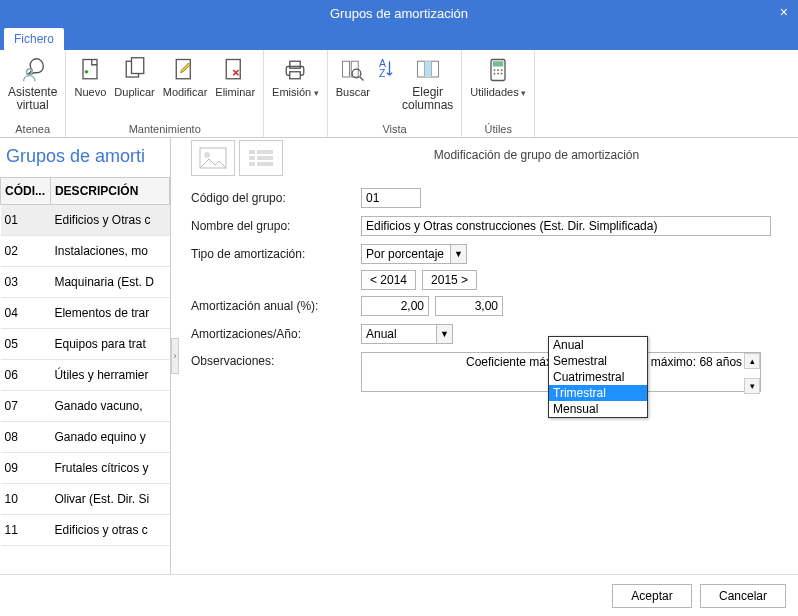  I want to click on label-tipo: Tipo de amortización:, so click(276, 254).